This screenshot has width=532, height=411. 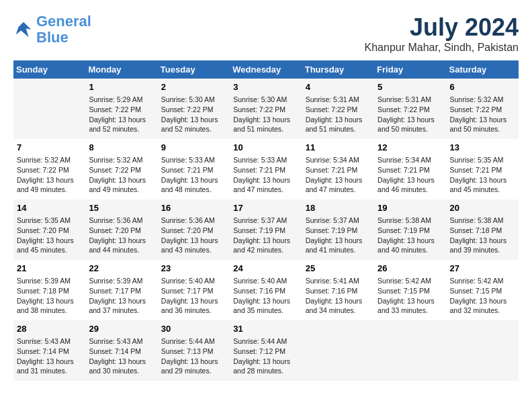 What do you see at coordinates (193, 148) in the screenshot?
I see `day-number: 9` at bounding box center [193, 148].